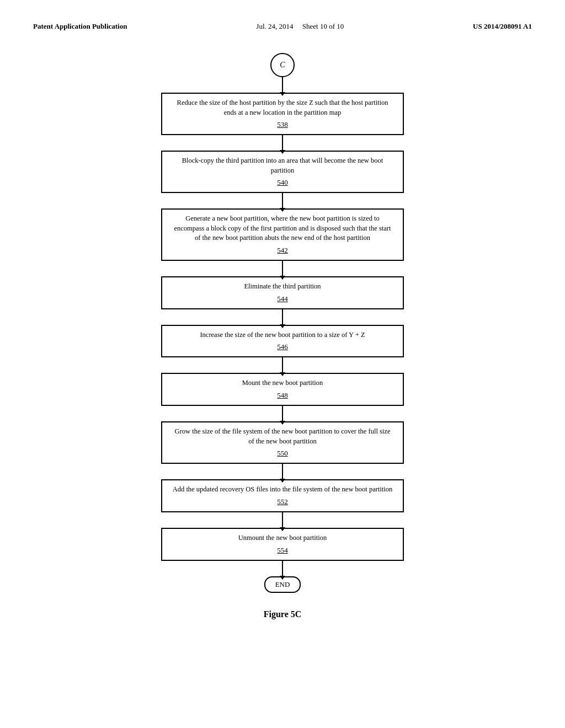 The height and width of the screenshot is (728, 565). Describe the element at coordinates (282, 293) in the screenshot. I see `step-544-box: Eliminate the third partition 544` at that location.